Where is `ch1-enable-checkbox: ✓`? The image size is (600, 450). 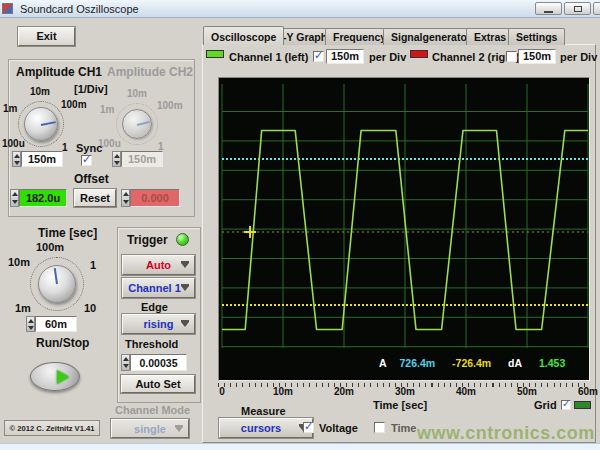
ch1-enable-checkbox: ✓ is located at coordinates (318, 56).